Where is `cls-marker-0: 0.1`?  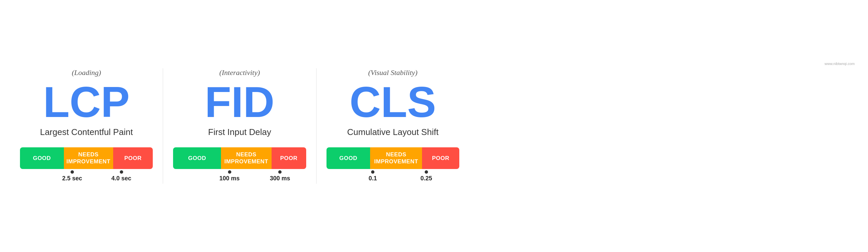 cls-marker-0: 0.1 is located at coordinates (373, 176).